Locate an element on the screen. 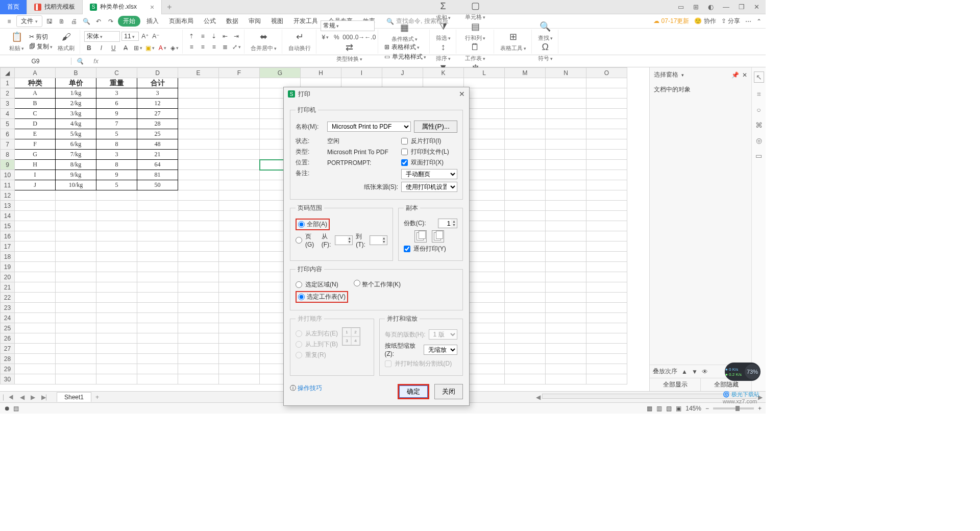 This screenshot has width=980, height=531. cell-C24 is located at coordinates (117, 318).